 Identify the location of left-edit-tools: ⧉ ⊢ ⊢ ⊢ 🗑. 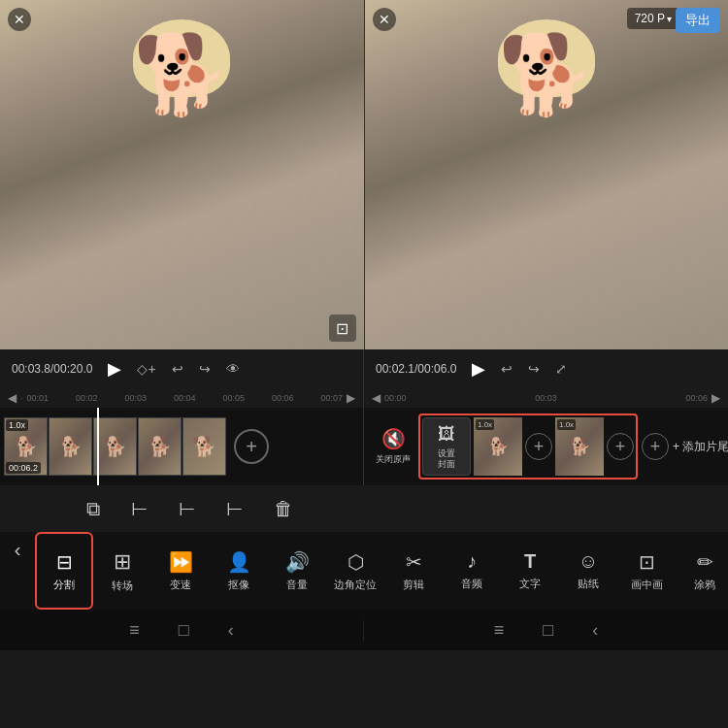
(190, 509).